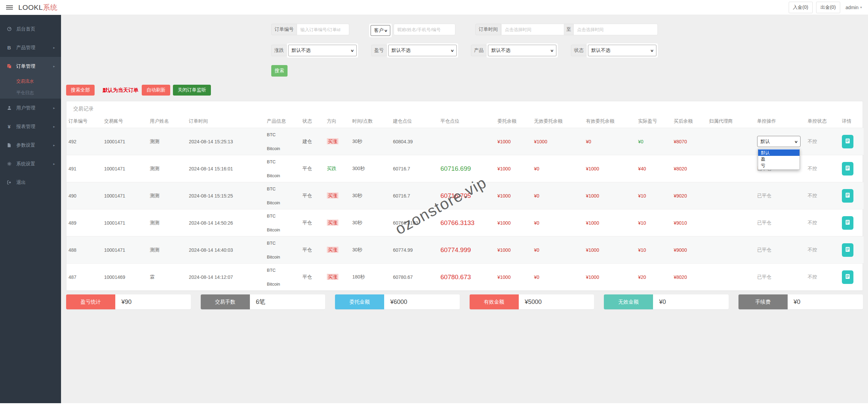 The height and width of the screenshot is (412, 868). What do you see at coordinates (31, 29) in the screenshot?
I see `sidebar-item-home: 后台首页` at bounding box center [31, 29].